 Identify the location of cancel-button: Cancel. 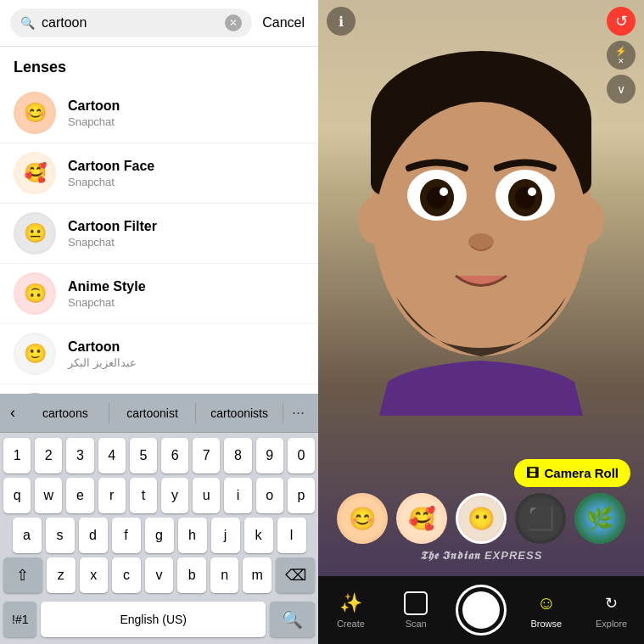
(283, 23).